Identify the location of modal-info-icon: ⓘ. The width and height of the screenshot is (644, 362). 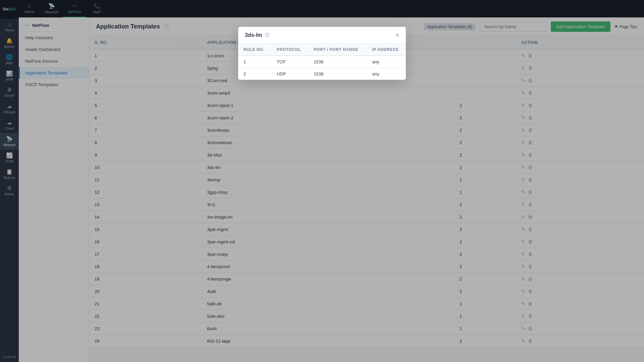
(267, 35).